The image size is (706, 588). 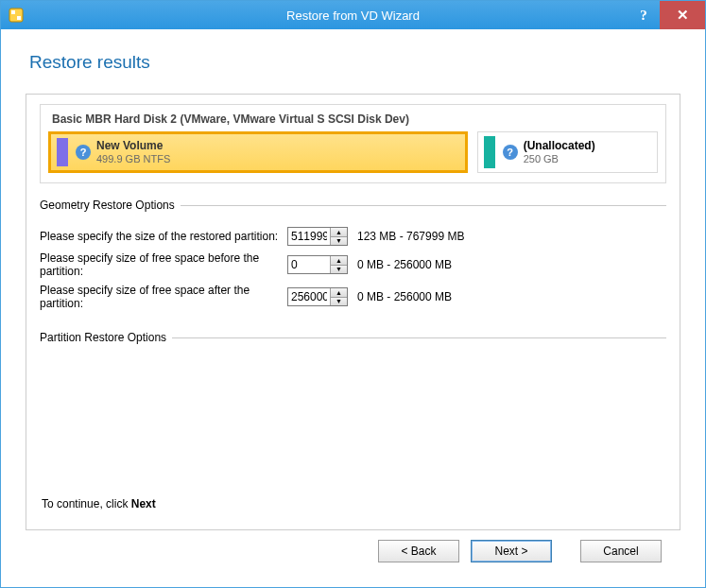 What do you see at coordinates (511, 551) in the screenshot?
I see `next-button: Next >` at bounding box center [511, 551].